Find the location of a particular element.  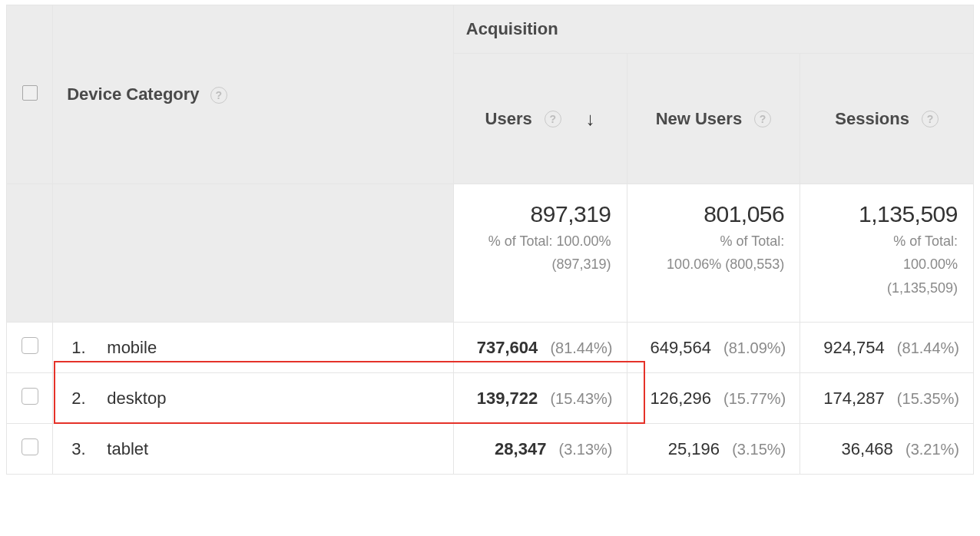

summary-dimension-cell is located at coordinates (253, 253).